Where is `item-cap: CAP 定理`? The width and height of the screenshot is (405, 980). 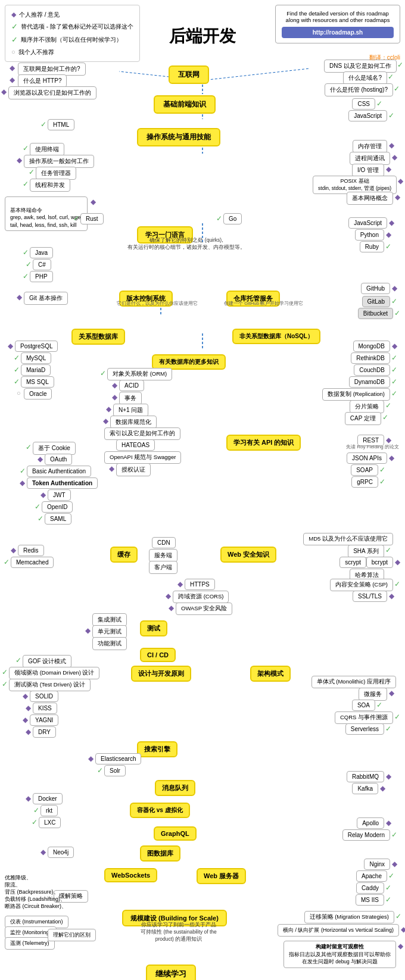 item-cap: CAP 定理 is located at coordinates (363, 419).